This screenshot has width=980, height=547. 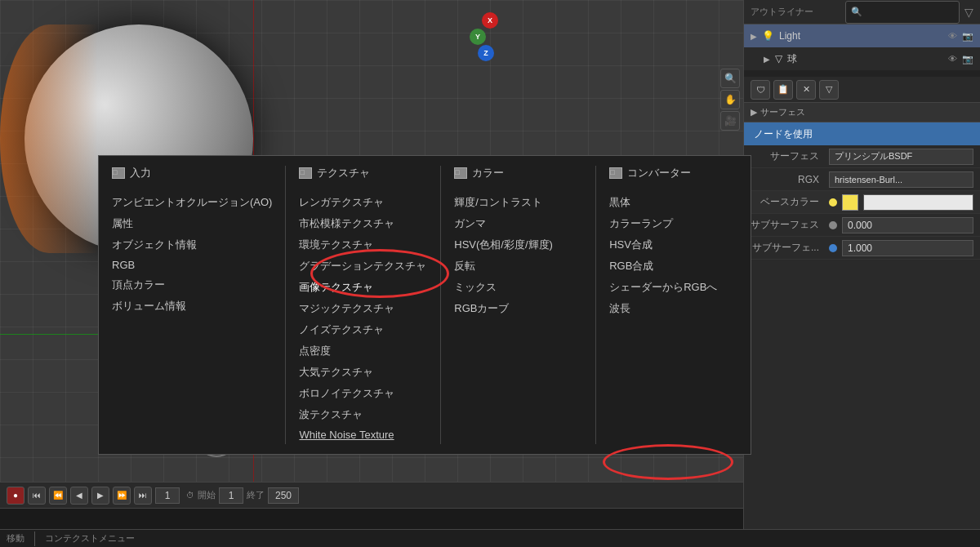 What do you see at coordinates (918, 202) in the screenshot?
I see `basecolor-value` at bounding box center [918, 202].